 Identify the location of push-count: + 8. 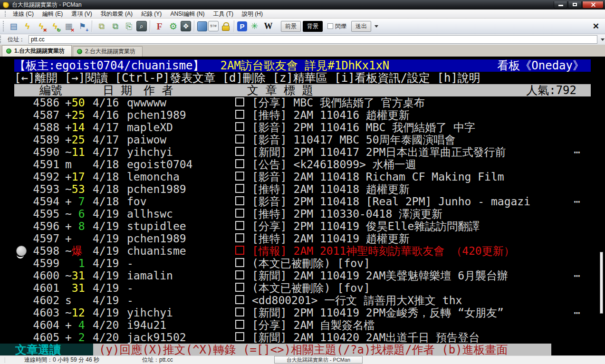
(77, 226).